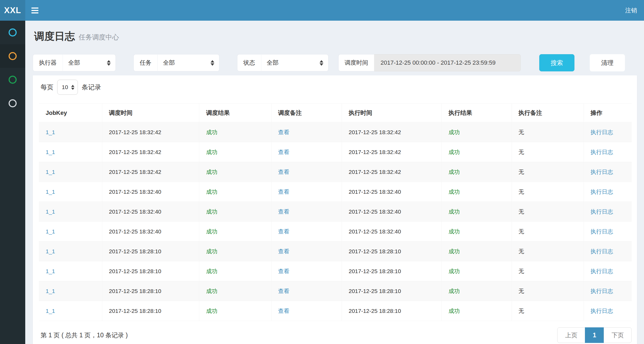 Image resolution: width=644 pixels, height=344 pixels. I want to click on sidebar, so click(13, 182).